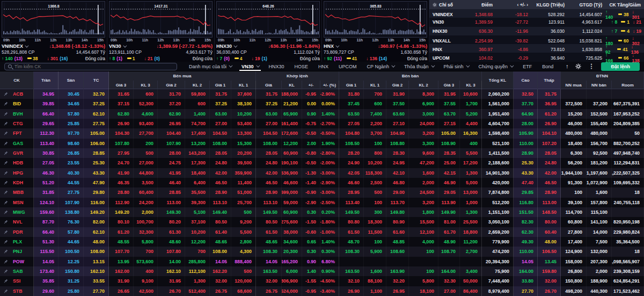 The height and width of the screenshot is (296, 644). What do you see at coordinates (250, 67) in the screenshot?
I see `tab-vn30: VN30` at bounding box center [250, 67].